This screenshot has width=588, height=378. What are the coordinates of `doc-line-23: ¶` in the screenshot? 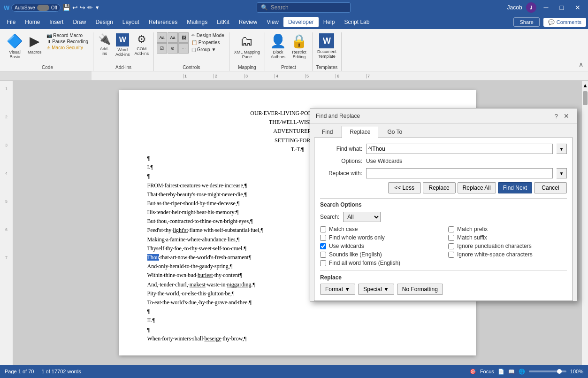 It's located at (298, 312).